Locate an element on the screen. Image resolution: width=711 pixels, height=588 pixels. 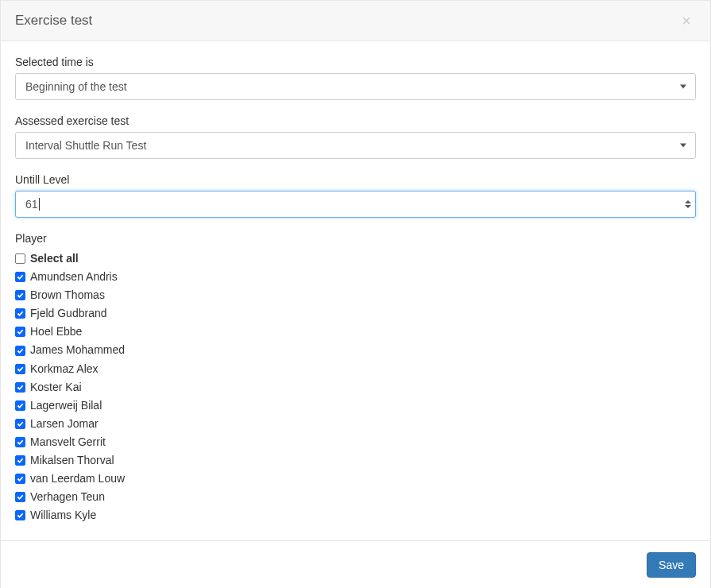
player-label: Select all is located at coordinates (54, 259).